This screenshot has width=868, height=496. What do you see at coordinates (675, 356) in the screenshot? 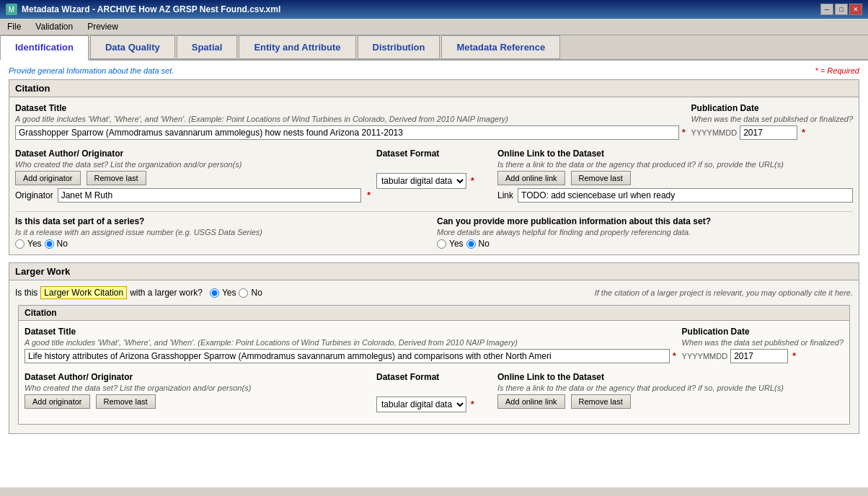
I see `nested-title-required: *` at bounding box center [675, 356].